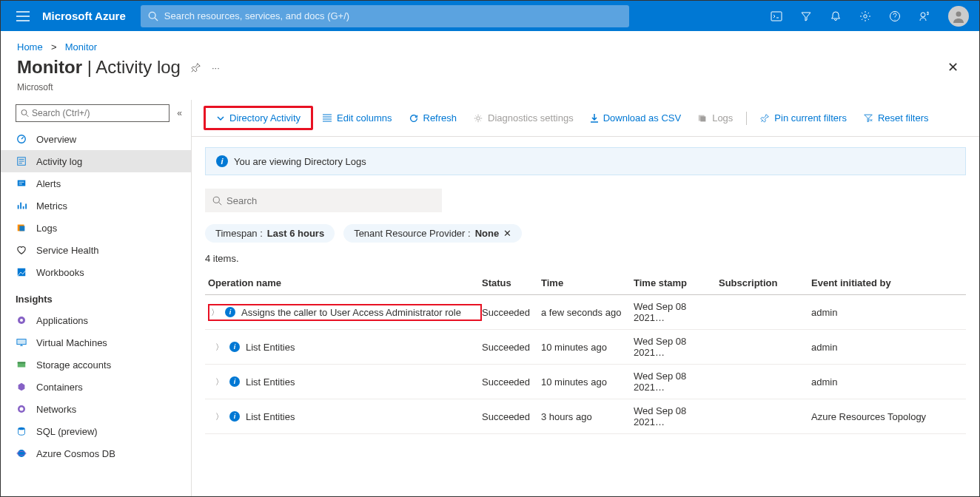  What do you see at coordinates (96, 320) in the screenshot?
I see `sidebar-item-applications: Applications` at bounding box center [96, 320].